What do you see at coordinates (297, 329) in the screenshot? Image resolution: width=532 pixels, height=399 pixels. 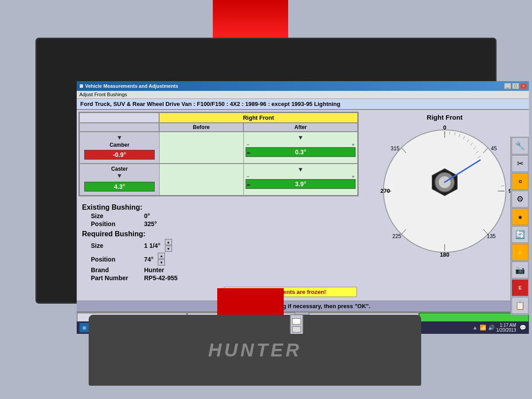 I see `compute-icon-bottom` at bounding box center [297, 329].